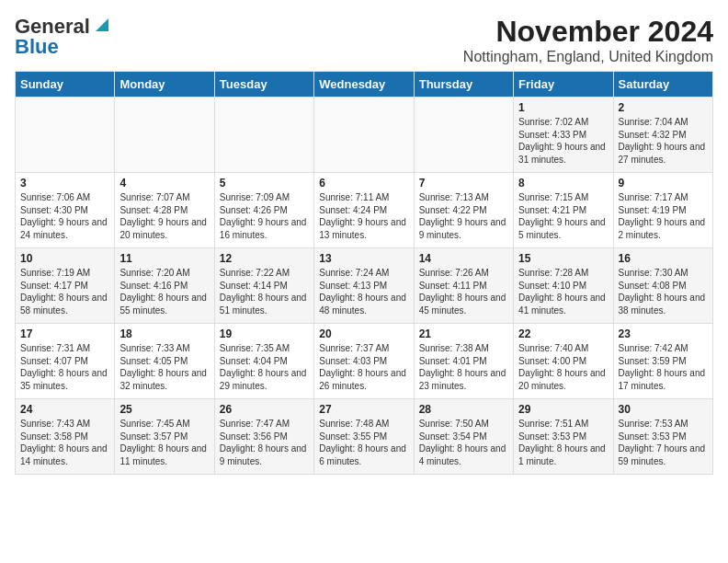  Describe the element at coordinates (364, 334) in the screenshot. I see `day-number: 20` at that location.